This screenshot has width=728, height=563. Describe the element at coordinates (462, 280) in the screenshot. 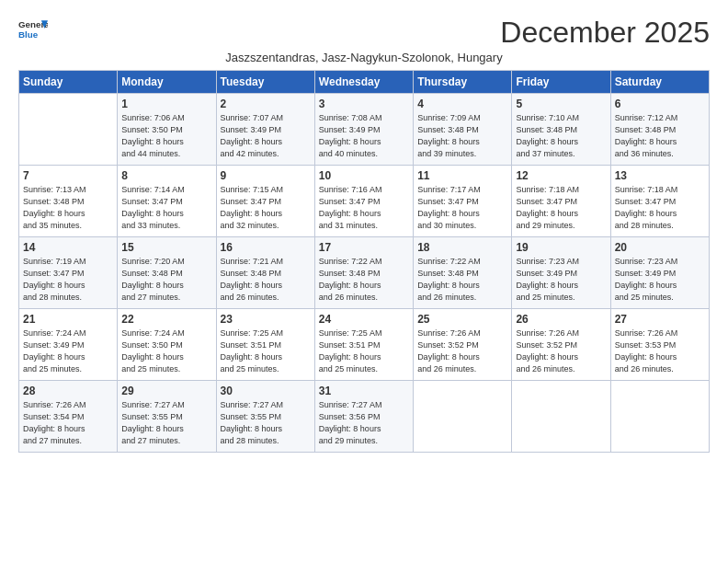

I see `day-info: Sunrise: 7:22 AM Sunset: 3:48 PM Dayligh…` at that location.